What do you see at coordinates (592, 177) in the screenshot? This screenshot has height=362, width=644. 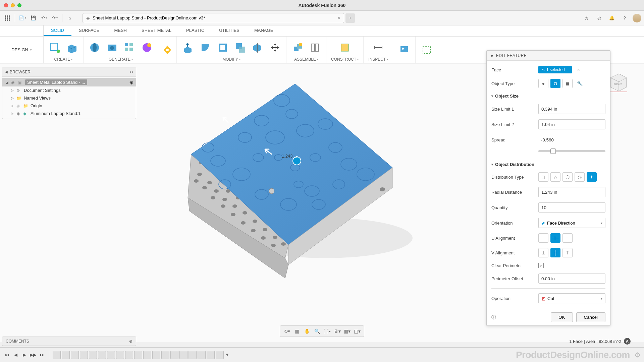 I see `dist-type-random: ✦` at bounding box center [592, 177].